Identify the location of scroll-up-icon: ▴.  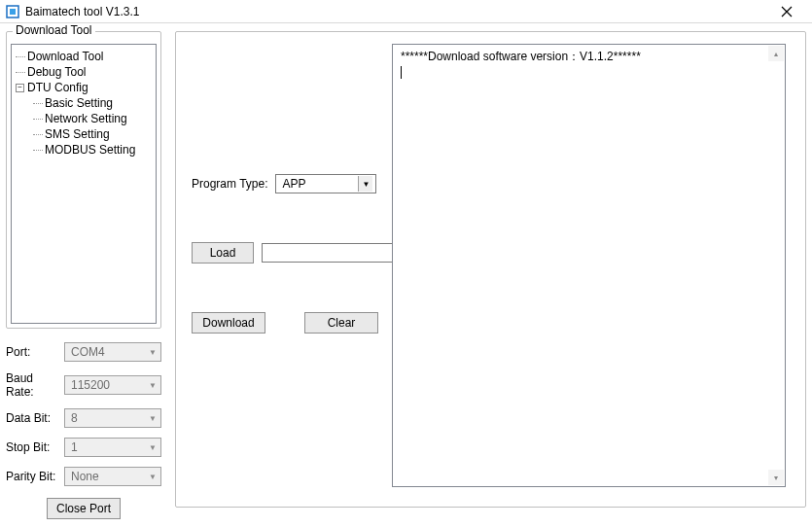
(776, 53).